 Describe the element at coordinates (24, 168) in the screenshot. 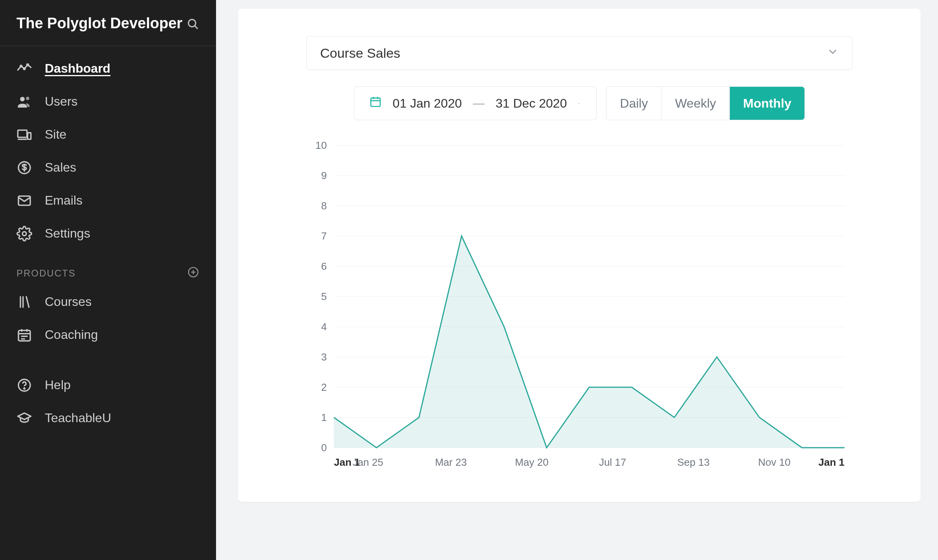

I see `dollar-icon` at that location.